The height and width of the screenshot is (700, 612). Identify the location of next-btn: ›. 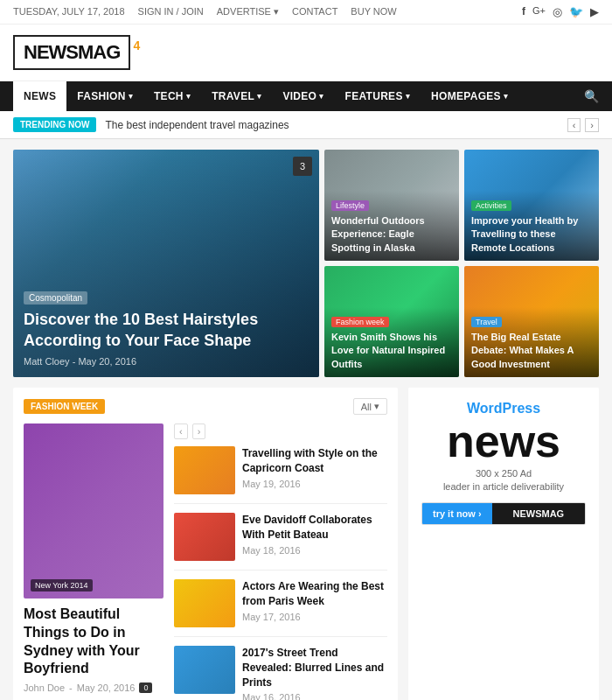
(199, 431).